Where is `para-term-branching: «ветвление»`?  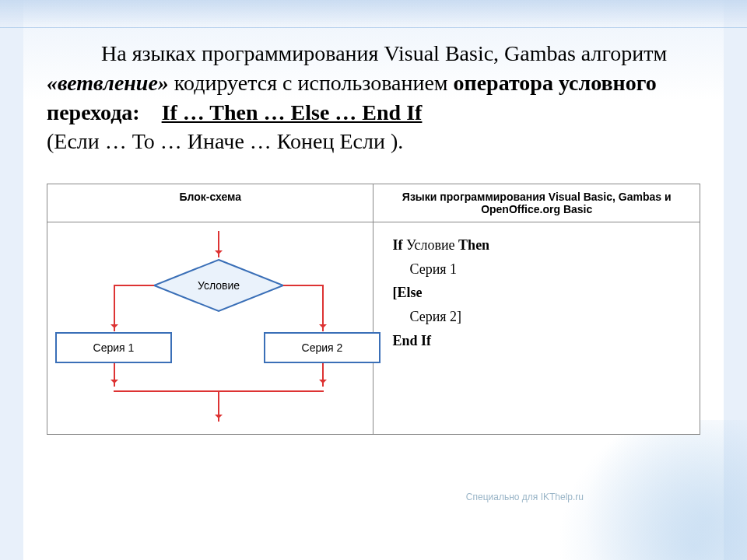
para-term-branching: «ветвление» is located at coordinates (107, 82).